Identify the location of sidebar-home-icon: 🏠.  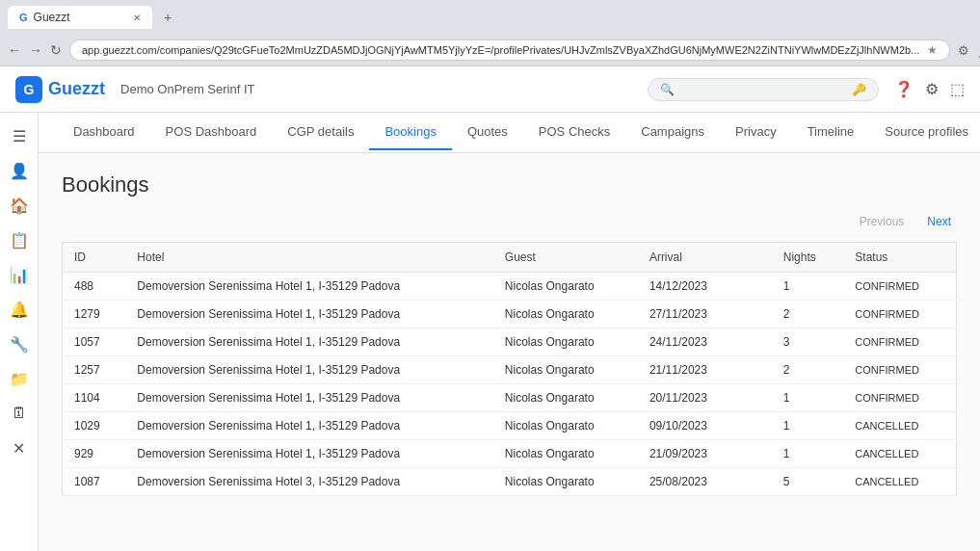
(19, 205).